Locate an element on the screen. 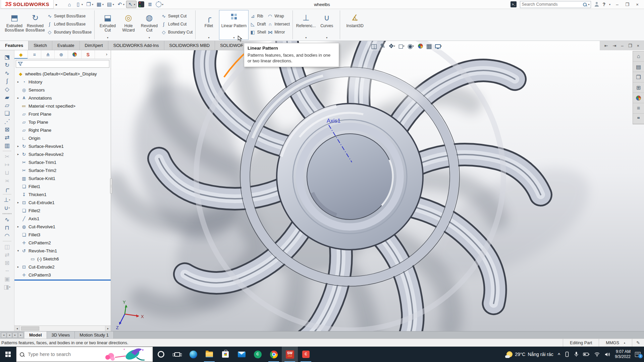  previous-window-icon is located at coordinates (606, 46).